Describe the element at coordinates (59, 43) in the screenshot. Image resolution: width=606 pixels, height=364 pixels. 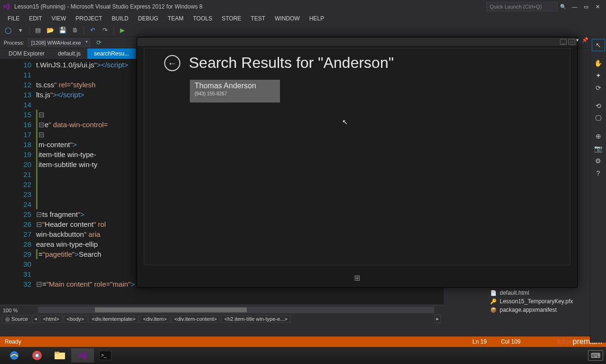
I see `process-combo: [1208] WWAHost.exe` at that location.